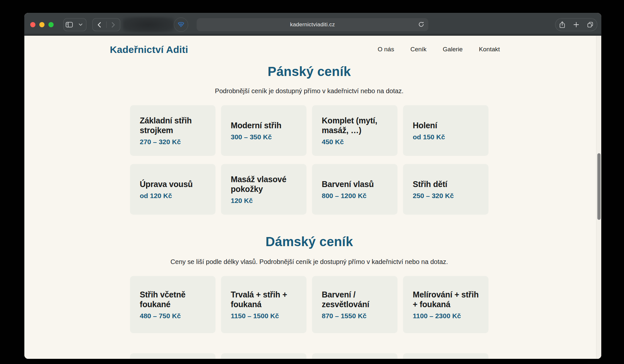 The image size is (624, 364). Describe the element at coordinates (313, 25) in the screenshot. I see `url-text: kadernictviaditi.cz` at that location.